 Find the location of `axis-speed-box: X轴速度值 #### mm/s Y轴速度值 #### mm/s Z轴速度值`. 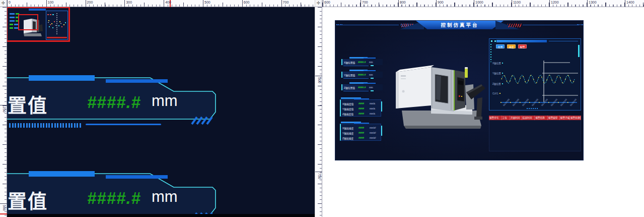

axis-speed-box: X轴速度值 #### mm/s Y轴速度值 #### mm/s Z轴速度值 is located at coordinates (361, 107).